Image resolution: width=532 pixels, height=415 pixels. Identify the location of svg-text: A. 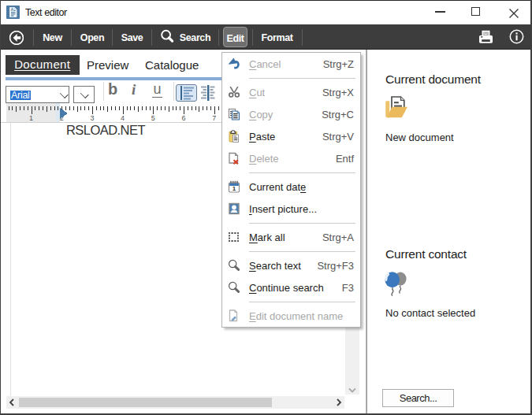
(13, 9).